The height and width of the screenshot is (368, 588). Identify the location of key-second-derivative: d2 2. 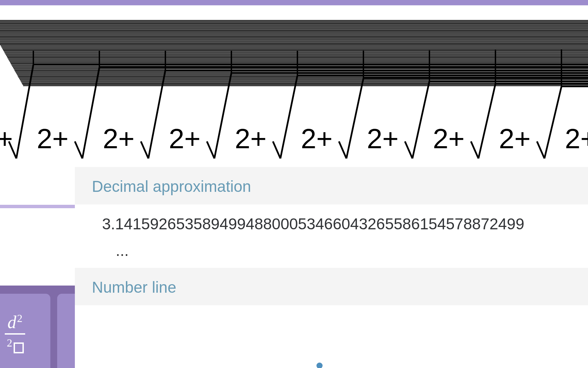
(25, 331).